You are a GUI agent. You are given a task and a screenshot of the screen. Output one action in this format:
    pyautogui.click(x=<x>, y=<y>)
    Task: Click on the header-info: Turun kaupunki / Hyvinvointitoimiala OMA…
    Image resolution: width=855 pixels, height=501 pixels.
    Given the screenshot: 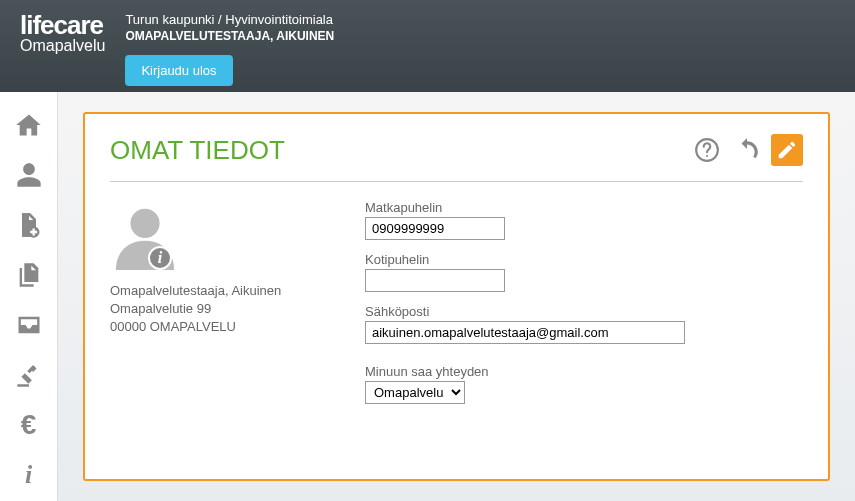 What is the action you would take?
    pyautogui.click(x=230, y=48)
    